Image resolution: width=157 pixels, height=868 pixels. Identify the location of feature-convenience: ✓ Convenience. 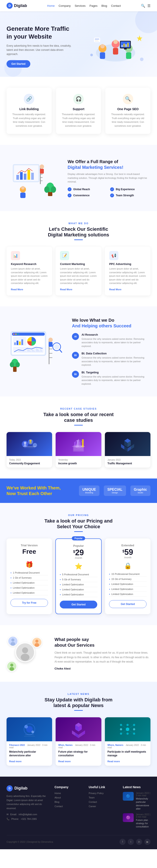
(88, 195).